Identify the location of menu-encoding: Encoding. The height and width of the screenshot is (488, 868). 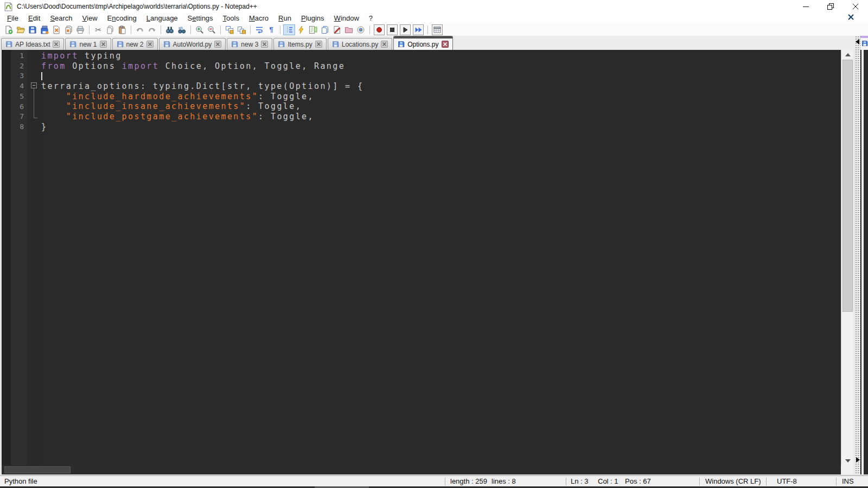
(122, 18).